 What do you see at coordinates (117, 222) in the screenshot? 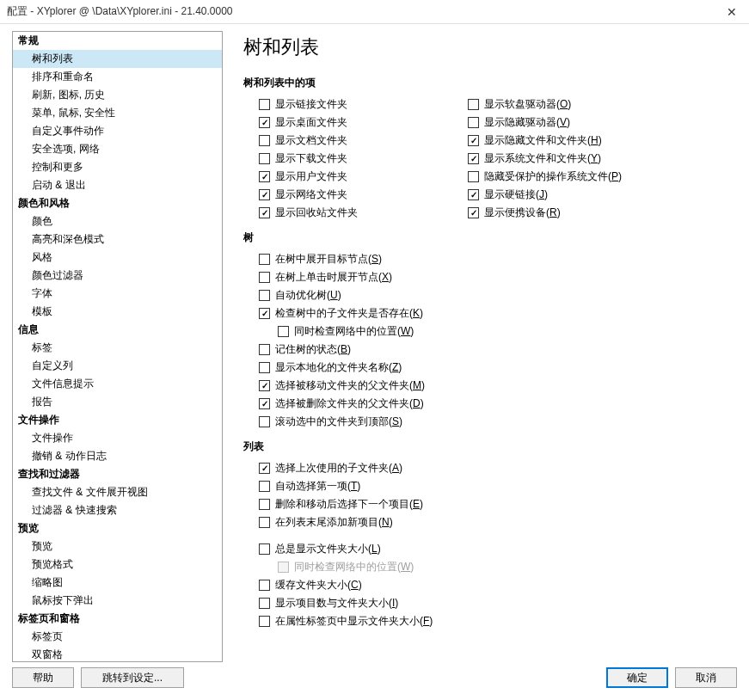
I see `sidebar-item: 颜色` at bounding box center [117, 222].